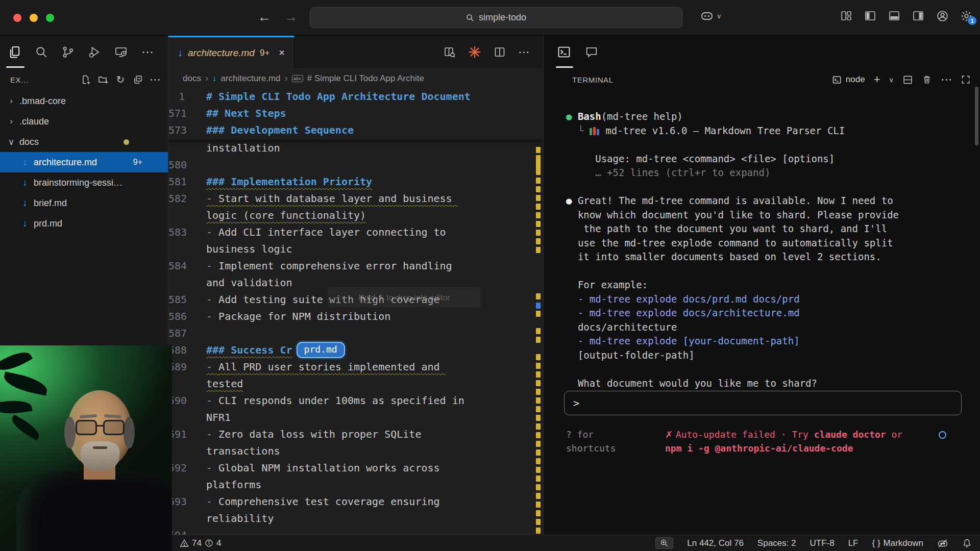 The height and width of the screenshot is (551, 980). I want to click on notifications-bell-icon, so click(967, 543).